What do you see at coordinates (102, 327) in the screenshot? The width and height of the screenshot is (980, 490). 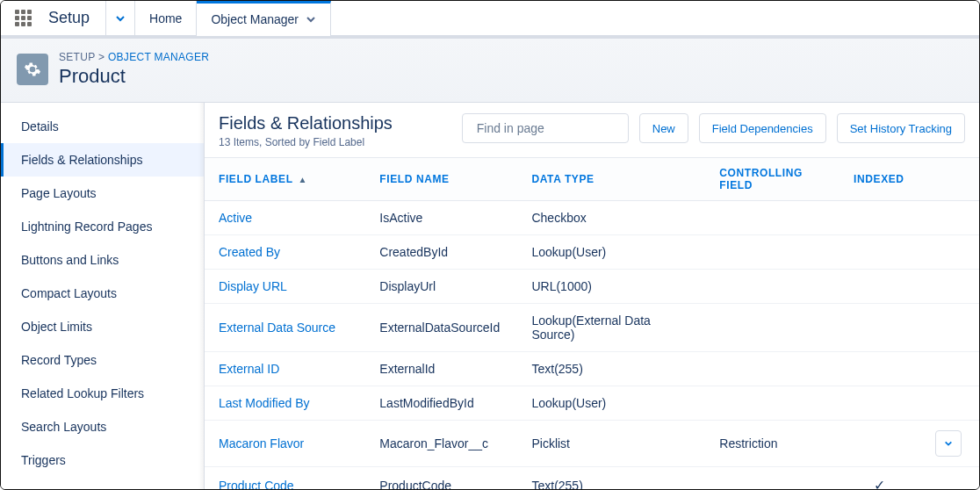 I see `sidebar-item-object-limits: Object Limits` at bounding box center [102, 327].